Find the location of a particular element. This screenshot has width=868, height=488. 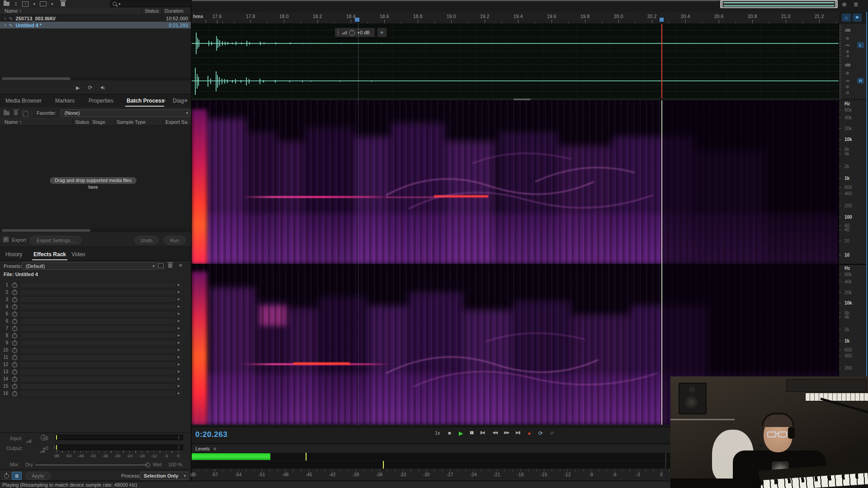

effects-slot: 8▸ is located at coordinates (95, 335).